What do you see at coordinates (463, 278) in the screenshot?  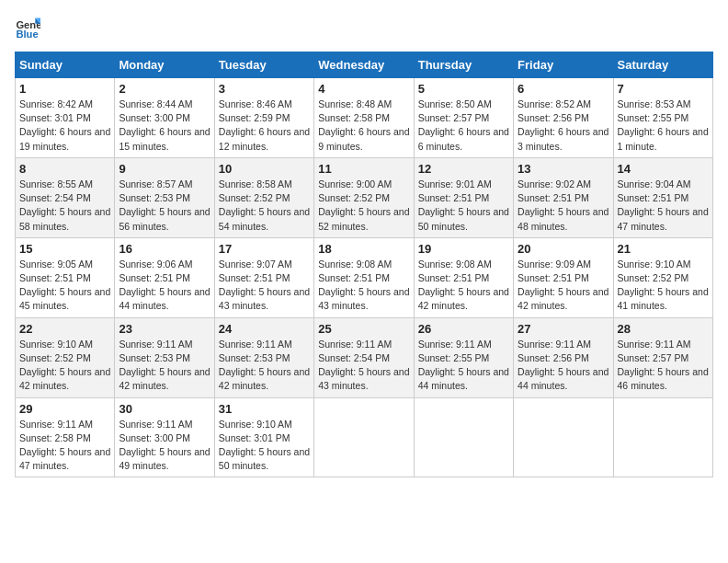 I see `calendar-cell: 19 Sunrise: 9:08 AMSunset: 2:51 PMDaylig…` at bounding box center [463, 278].